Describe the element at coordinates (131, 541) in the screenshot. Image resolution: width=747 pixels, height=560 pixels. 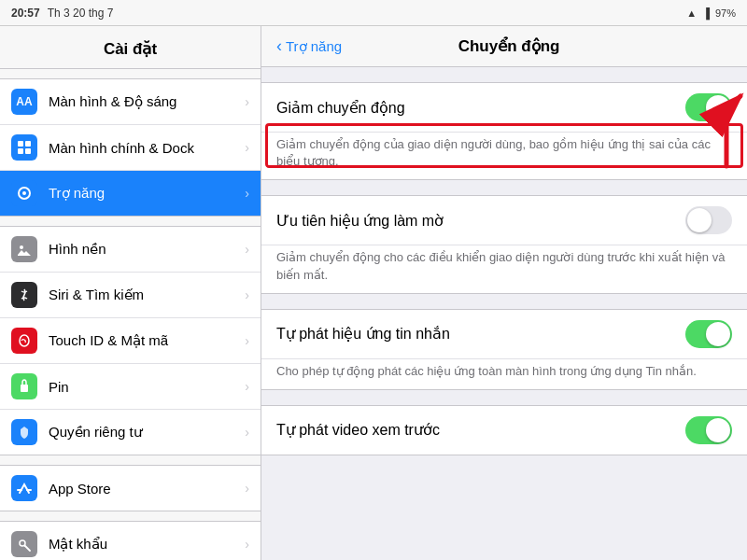
I see `sidebar-item-mat-khau: Mật khẩu ›` at that location.